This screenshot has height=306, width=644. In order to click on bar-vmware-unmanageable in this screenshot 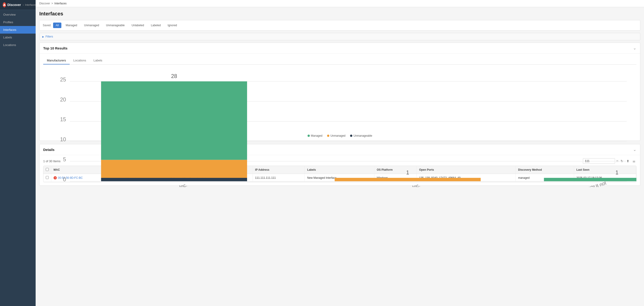, I will do `click(174, 180)`.